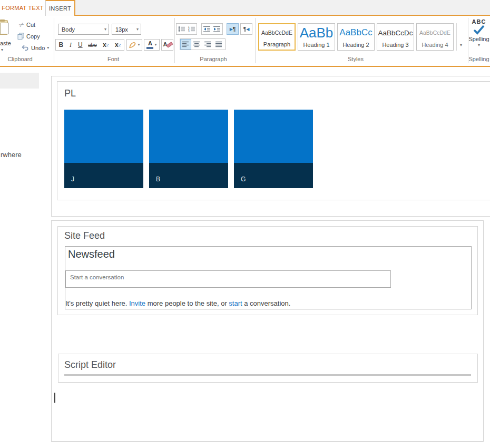  What do you see at coordinates (35, 48) in the screenshot?
I see `undo-button: Undo ▾` at bounding box center [35, 48].